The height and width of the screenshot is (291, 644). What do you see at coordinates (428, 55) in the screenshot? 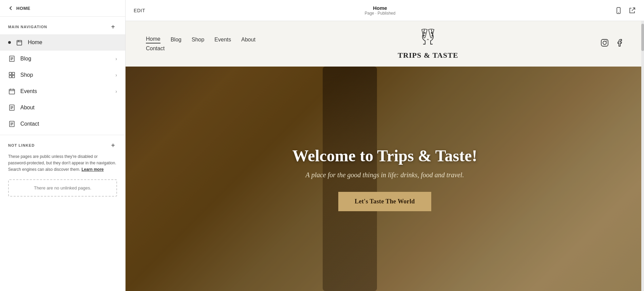
I see `logo-text: TRIPS & TASTE` at bounding box center [428, 55].